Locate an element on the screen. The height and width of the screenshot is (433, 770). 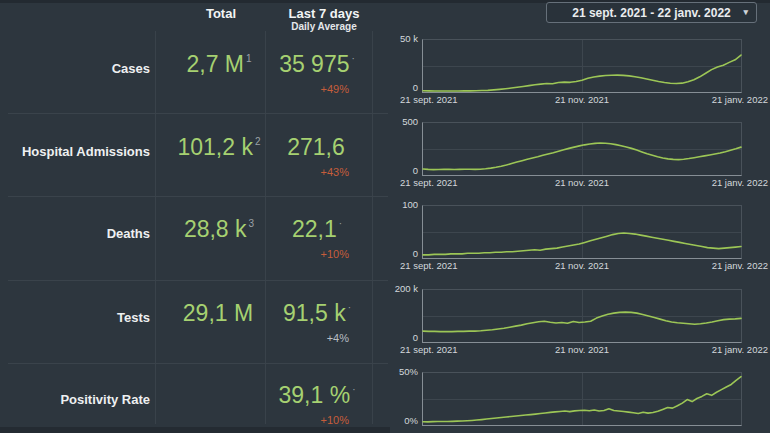
column-header-last7days: Last 7 days is located at coordinates (324, 14).